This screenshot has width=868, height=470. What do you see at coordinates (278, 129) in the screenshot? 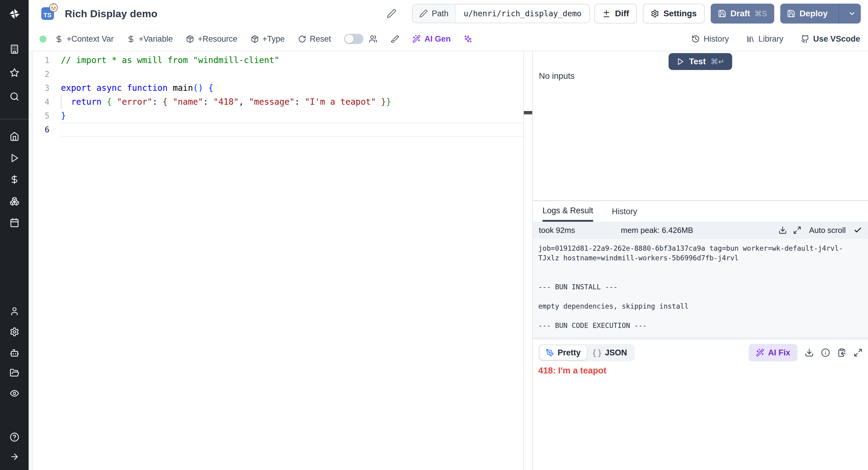
I see `code-line: 6` at bounding box center [278, 129].